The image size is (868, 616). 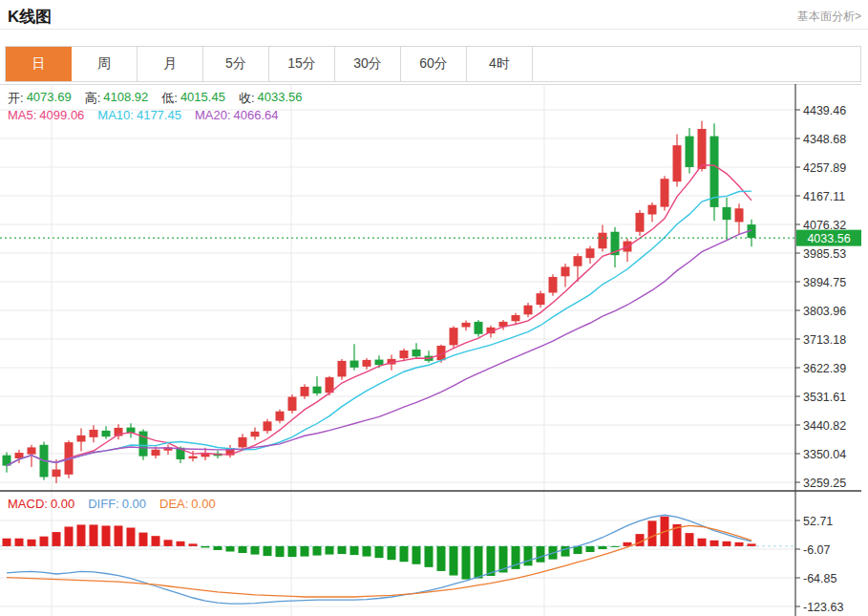 What do you see at coordinates (825, 455) in the screenshot?
I see `price-tick-label: 3350.04` at bounding box center [825, 455].